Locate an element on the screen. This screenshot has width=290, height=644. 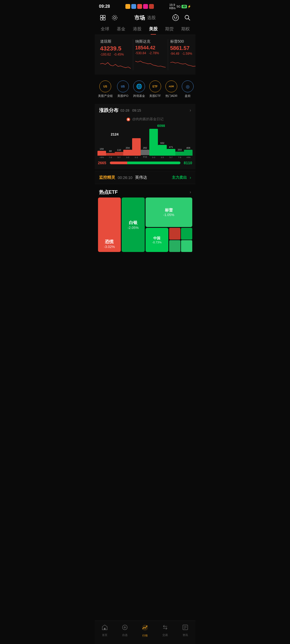
market-card-sp500: 标普500 5861.57 -94.49 -1.59% is located at coordinates (182, 55).